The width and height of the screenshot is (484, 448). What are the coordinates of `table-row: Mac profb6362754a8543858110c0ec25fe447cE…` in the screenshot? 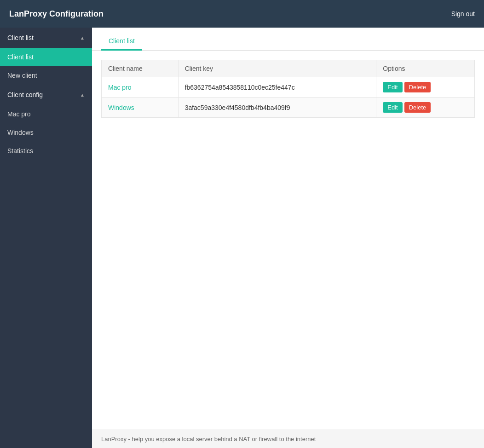 It's located at (288, 87).